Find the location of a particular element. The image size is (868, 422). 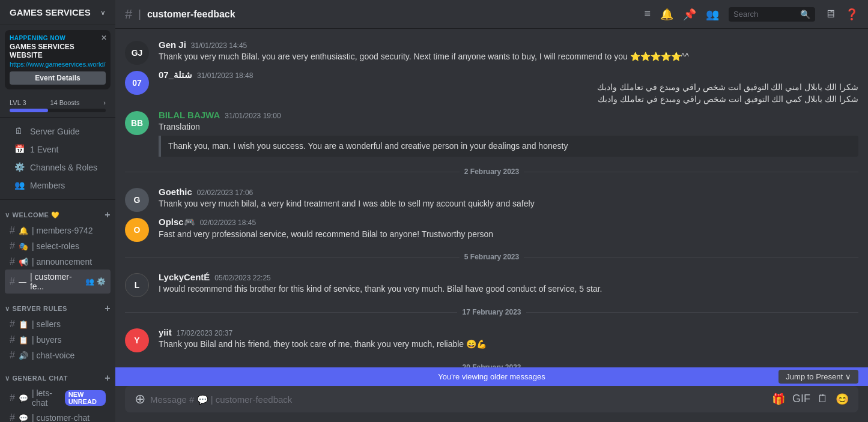

message-text: Fast and very professional service, woul… is located at coordinates (508, 235).